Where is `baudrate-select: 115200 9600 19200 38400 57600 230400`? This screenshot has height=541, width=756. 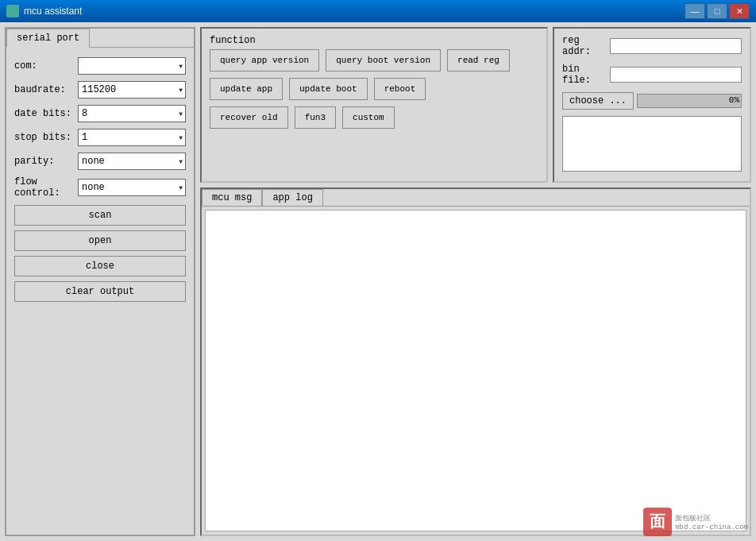
baudrate-select: 115200 9600 19200 38400 57600 230400 is located at coordinates (132, 90).